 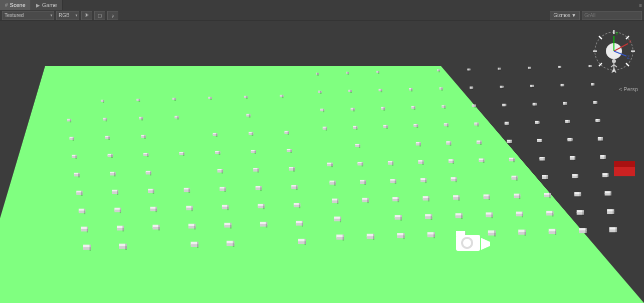 I want to click on color-mode-select-wrap: RGB Alpha, so click(x=68, y=16).